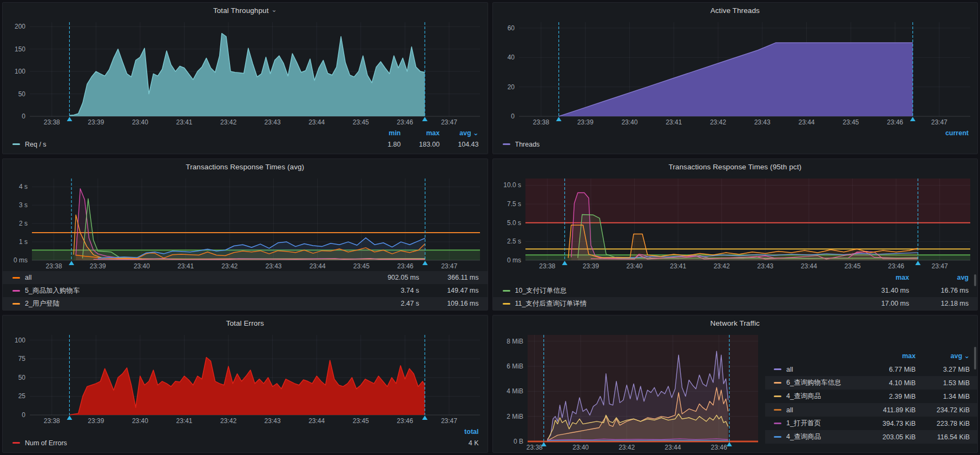 This screenshot has width=980, height=455. What do you see at coordinates (245, 291) in the screenshot?
I see `legend: all902.05 ms366.11 ms5_商品加入购物车3.74 s149.…` at bounding box center [245, 291].